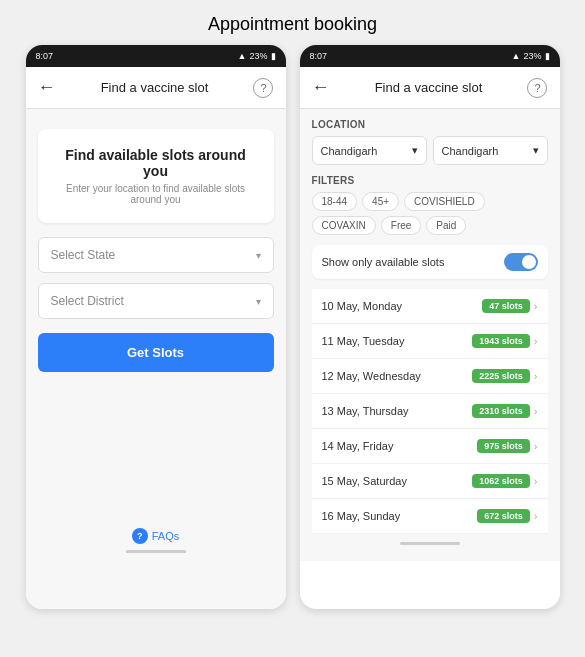 This screenshot has width=585, height=657. Describe the element at coordinates (45, 56) in the screenshot. I see `status-time-1: 8:07` at that location.